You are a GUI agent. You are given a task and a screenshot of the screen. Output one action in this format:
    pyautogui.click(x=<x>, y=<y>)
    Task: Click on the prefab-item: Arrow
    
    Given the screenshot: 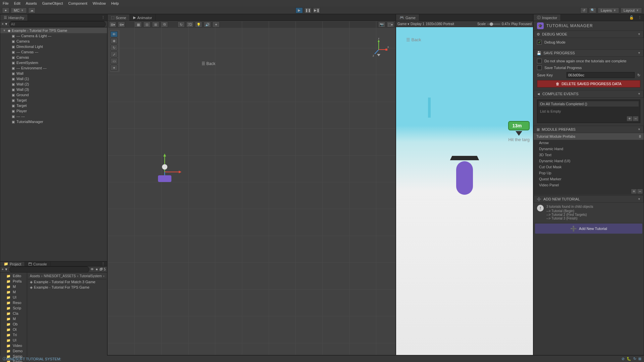 What is the action you would take?
    pyautogui.click(x=589, y=143)
    